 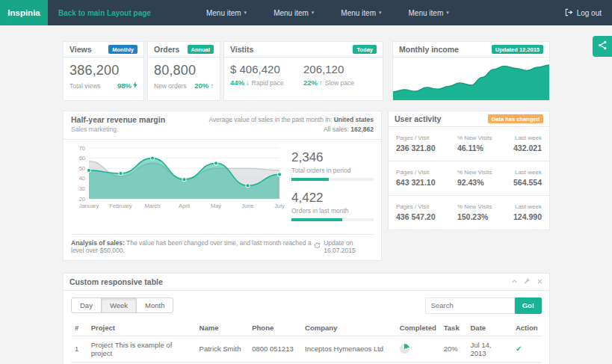 I want to click on svg-text: February, so click(x=120, y=206).